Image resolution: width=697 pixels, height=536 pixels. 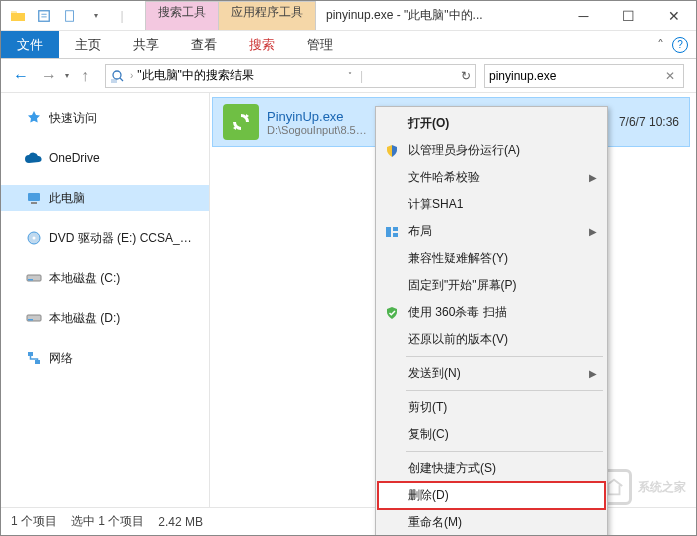 What do you see at coordinates (492, 178) in the screenshot?
I see `menu-item-hash: 文件哈希校验▶` at bounding box center [492, 178].